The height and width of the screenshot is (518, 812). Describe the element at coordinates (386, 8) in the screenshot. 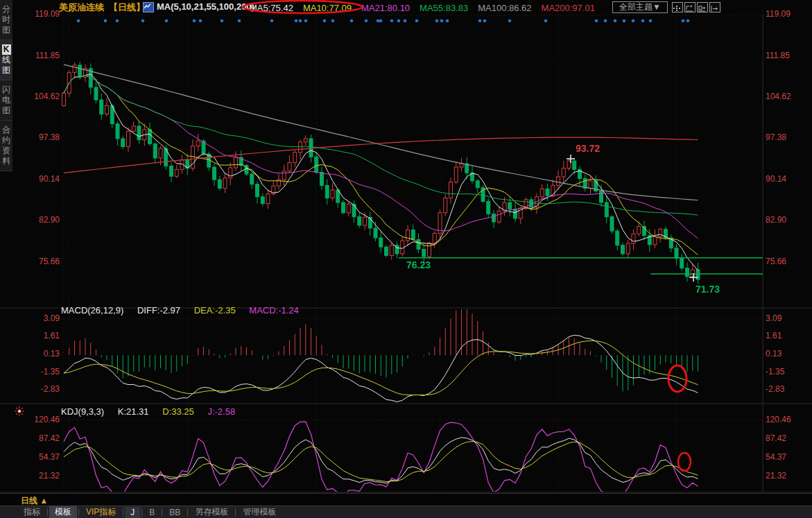

I see `ma-value: MA21:80.10` at that location.